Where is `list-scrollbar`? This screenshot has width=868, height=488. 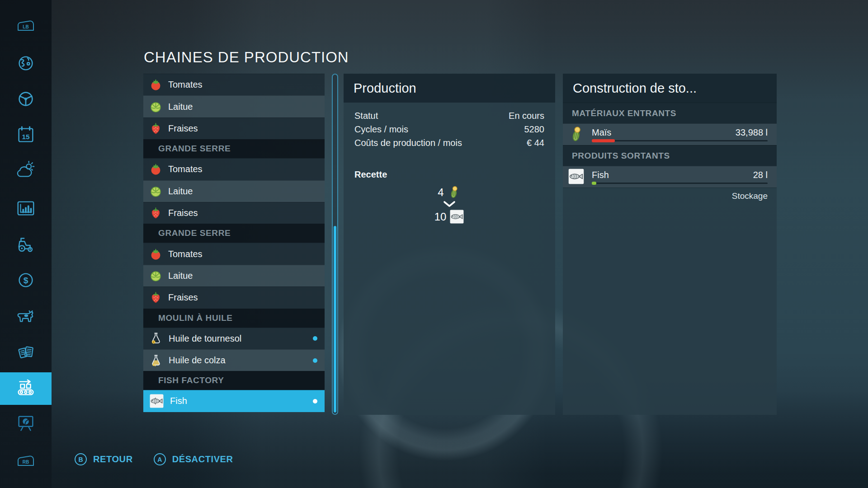 list-scrollbar is located at coordinates (335, 244).